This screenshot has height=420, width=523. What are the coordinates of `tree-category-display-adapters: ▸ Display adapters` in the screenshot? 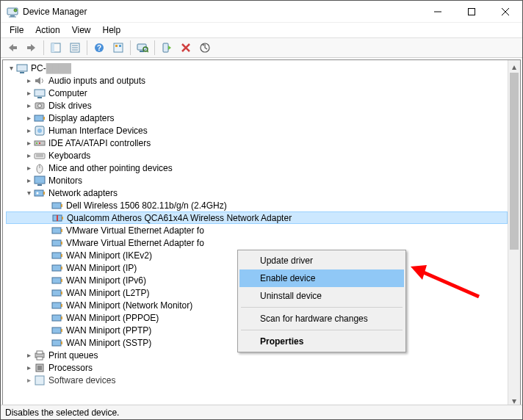 It's located at (257, 117).